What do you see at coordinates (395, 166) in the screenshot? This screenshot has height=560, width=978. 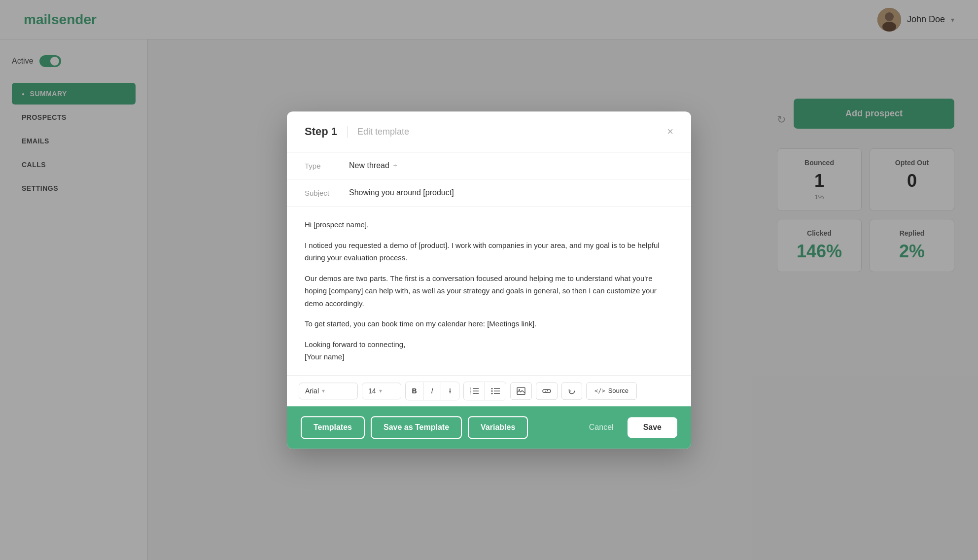 I see `type-dropdown-icon: ÷` at bounding box center [395, 166].